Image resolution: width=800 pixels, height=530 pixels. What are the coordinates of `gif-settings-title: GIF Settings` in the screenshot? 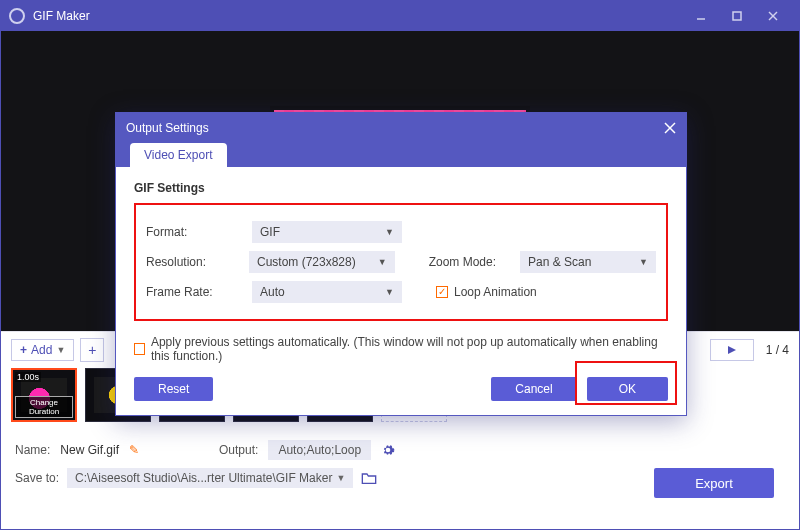 It's located at (401, 188).